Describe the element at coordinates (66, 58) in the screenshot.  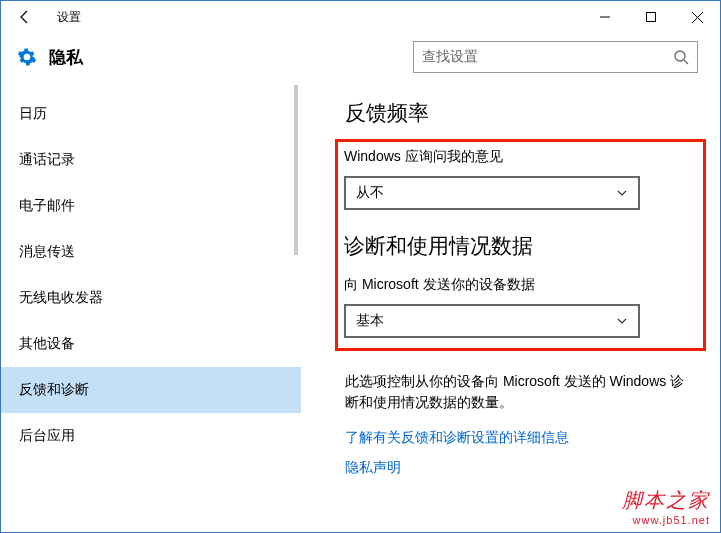
I see `page-title: 隐私` at that location.